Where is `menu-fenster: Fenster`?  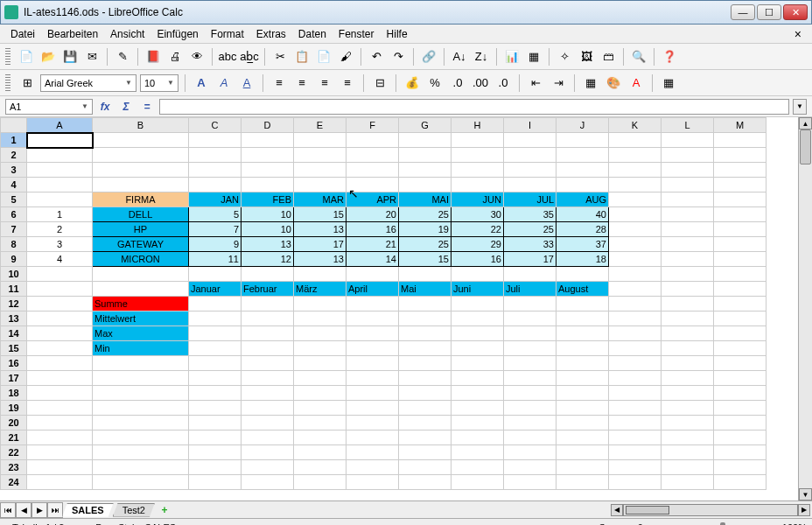 menu-fenster: Fenster is located at coordinates (357, 34).